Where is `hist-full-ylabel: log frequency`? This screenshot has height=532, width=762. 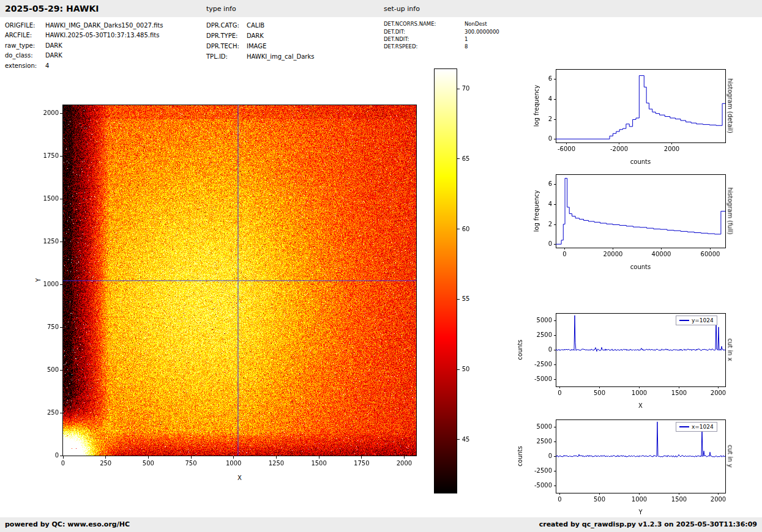
hist-full-ylabel: log frequency is located at coordinates (536, 212).